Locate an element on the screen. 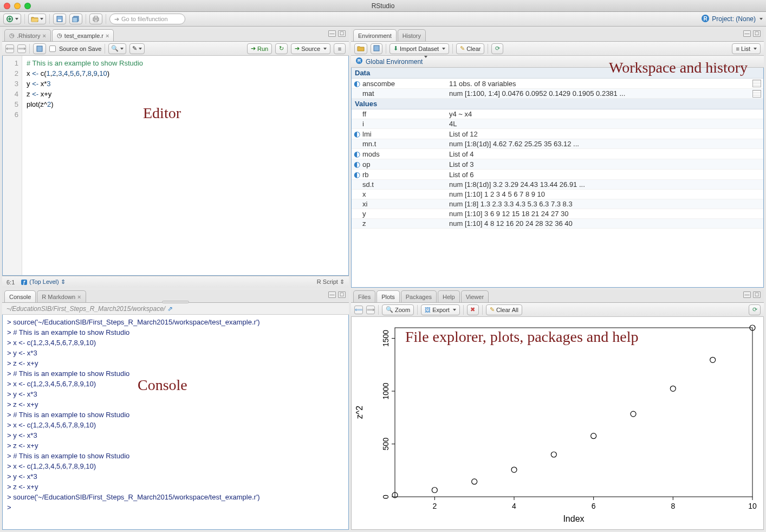  doc-outline-button: ≡ is located at coordinates (340, 49).